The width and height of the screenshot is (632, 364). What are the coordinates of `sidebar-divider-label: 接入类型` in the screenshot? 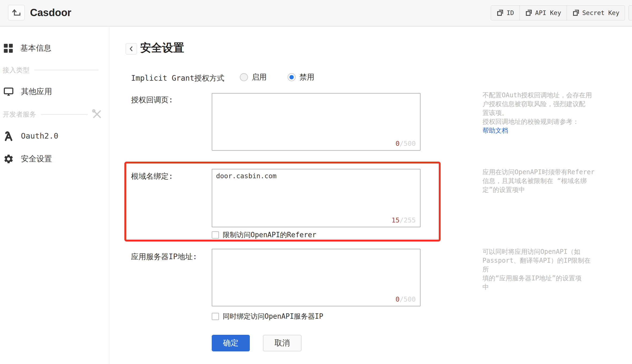 It's located at (16, 70).